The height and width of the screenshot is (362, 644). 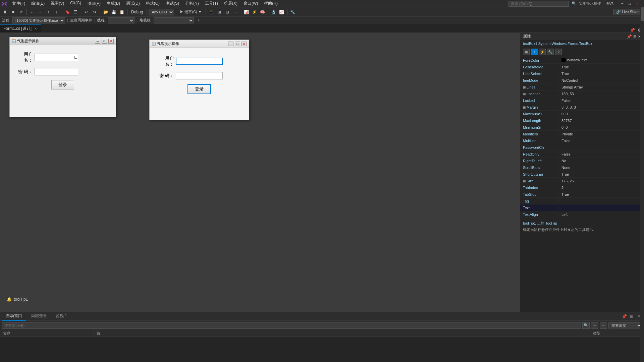 What do you see at coordinates (40, 12) in the screenshot?
I see `toolbar-forward: →` at bounding box center [40, 12].